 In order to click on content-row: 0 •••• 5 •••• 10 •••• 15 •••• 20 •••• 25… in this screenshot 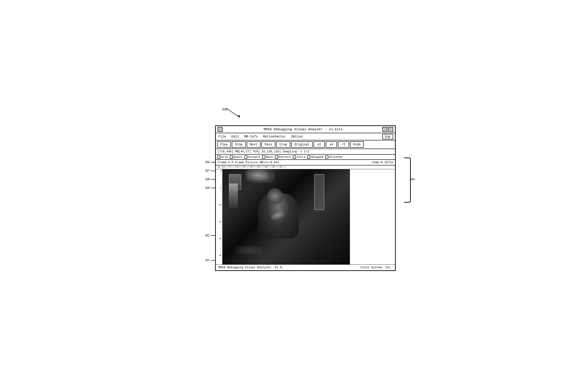, I will do `click(305, 217)`.